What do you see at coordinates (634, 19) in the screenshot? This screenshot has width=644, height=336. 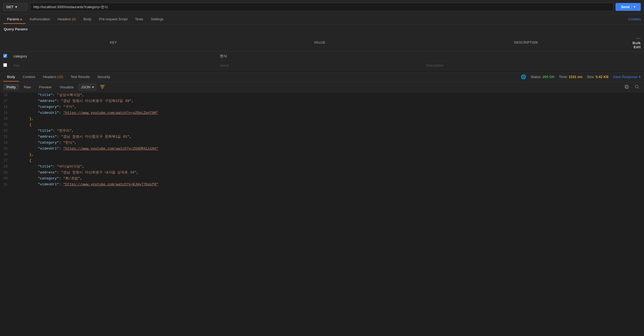 I see `cookies-link: Cookies` at bounding box center [634, 19].